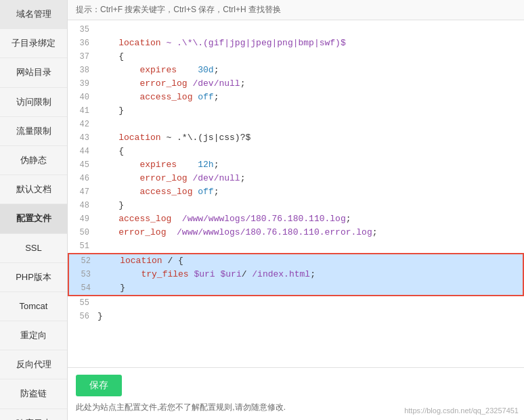 This screenshot has height=420, width=524. Describe the element at coordinates (309, 165) in the screenshot. I see `line-text: expires 12h;` at that location.